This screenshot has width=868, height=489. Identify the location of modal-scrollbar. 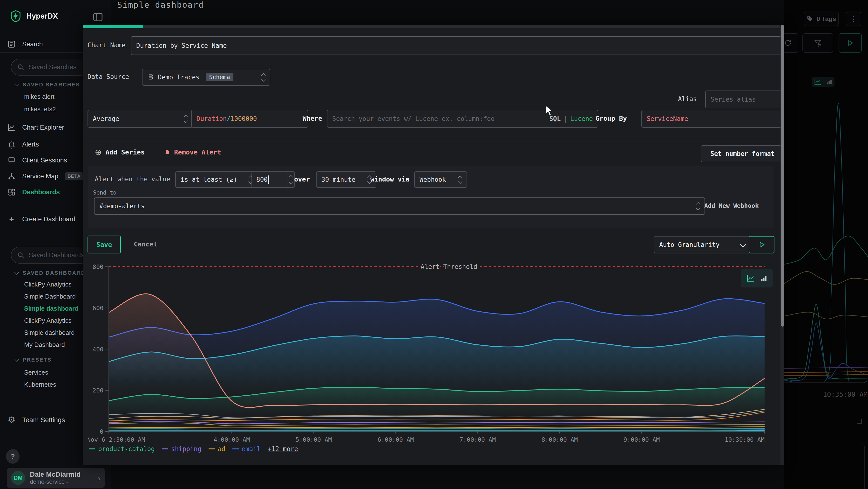
(782, 245).